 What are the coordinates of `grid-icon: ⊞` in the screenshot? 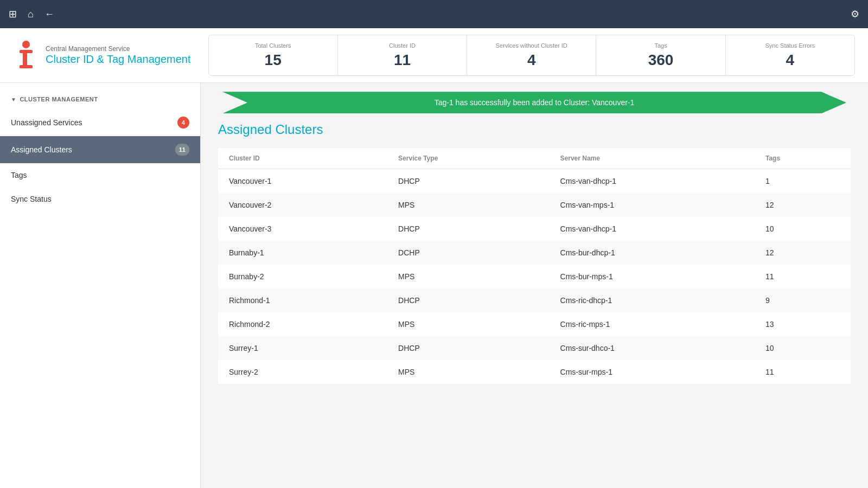 It's located at (13, 14).